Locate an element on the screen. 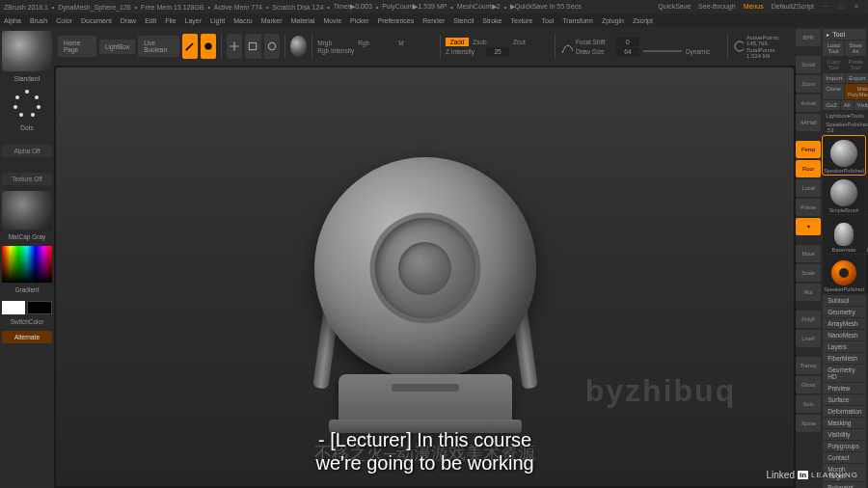 This screenshot has height=488, width=868. menu-tool: Tool is located at coordinates (548, 21).